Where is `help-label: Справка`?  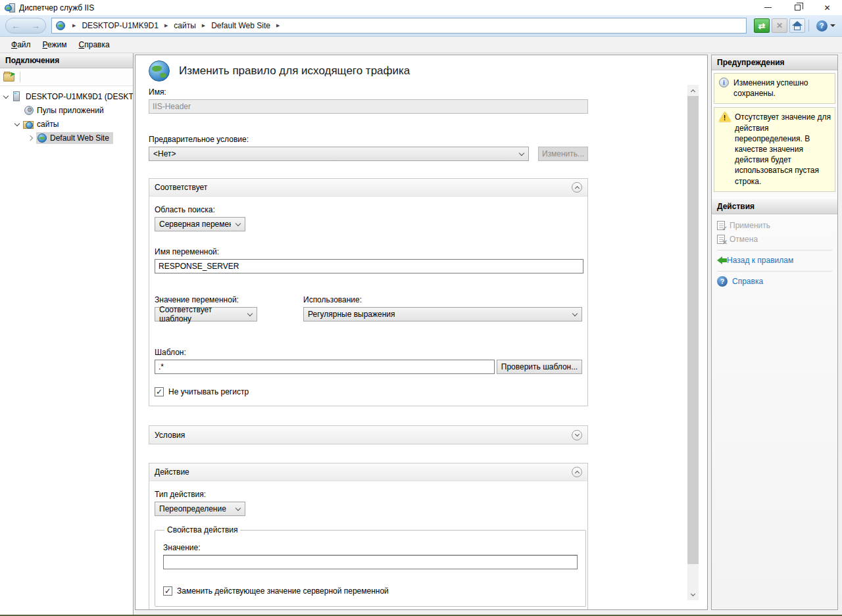 help-label: Справка is located at coordinates (747, 281).